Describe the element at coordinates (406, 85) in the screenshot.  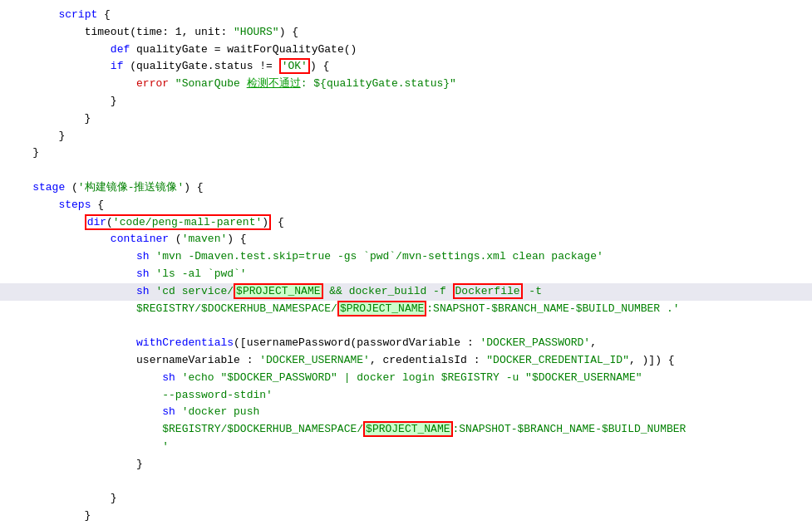
I see `code-line-error: error "SonarQube 检测不通过: ${qualityGate.st…` at that location.